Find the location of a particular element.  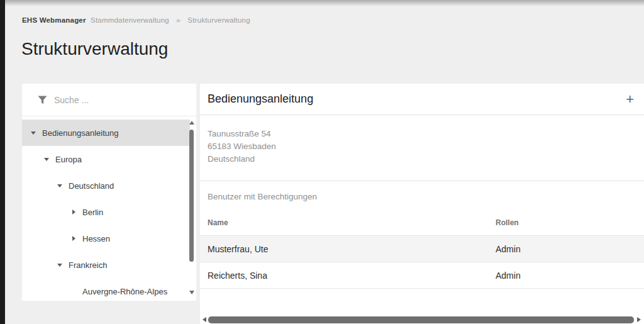

users-table-header: Name Rollen is located at coordinates (422, 223).